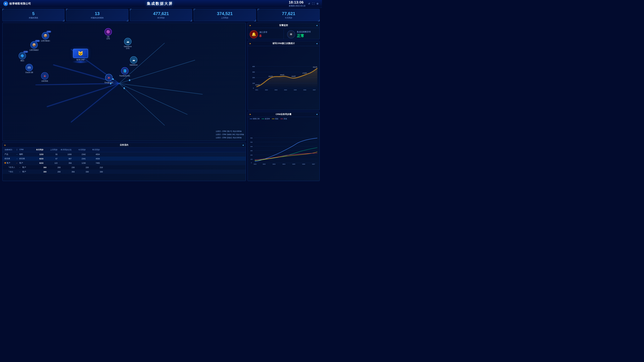  Describe the element at coordinates (20, 167) in the screenshot. I see `row4-arrow: ←` at that location.